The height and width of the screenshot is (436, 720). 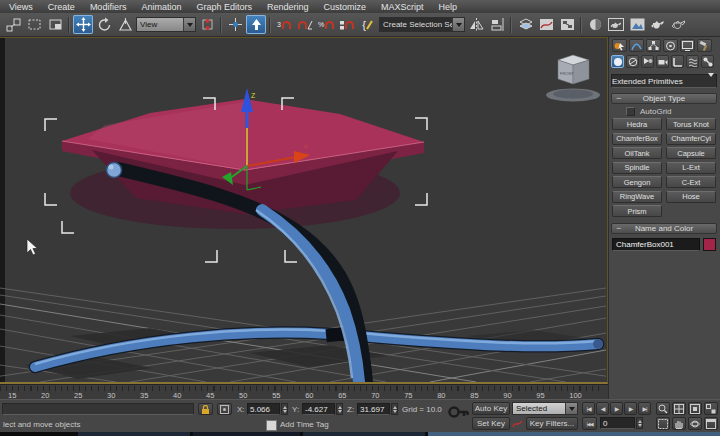 What do you see at coordinates (691, 182) in the screenshot?
I see `c-ext-button: C-Ext` at bounding box center [691, 182].